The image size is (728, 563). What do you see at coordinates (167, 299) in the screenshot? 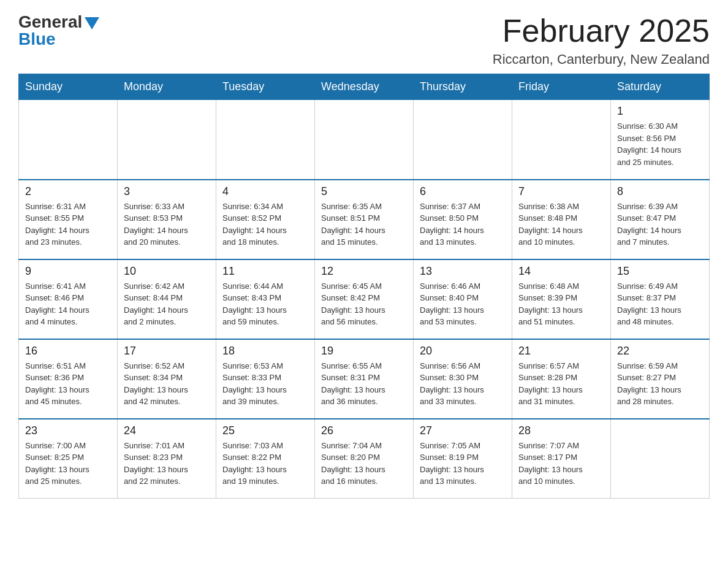
I see `calendar-cell: 10Sunrise: 6:42 AM Sunset: 8:44 PM Dayli…` at bounding box center [167, 299].